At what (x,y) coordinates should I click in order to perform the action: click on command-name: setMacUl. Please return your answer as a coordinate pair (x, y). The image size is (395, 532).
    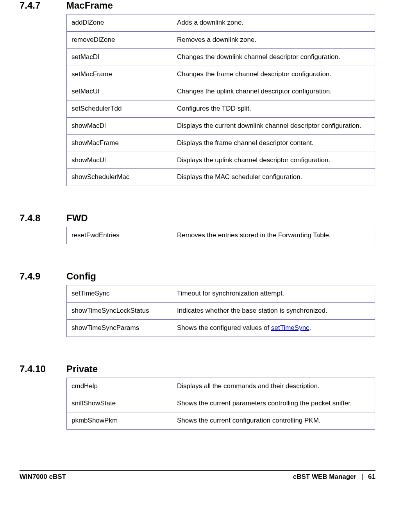
    Looking at the image, I should click on (120, 91).